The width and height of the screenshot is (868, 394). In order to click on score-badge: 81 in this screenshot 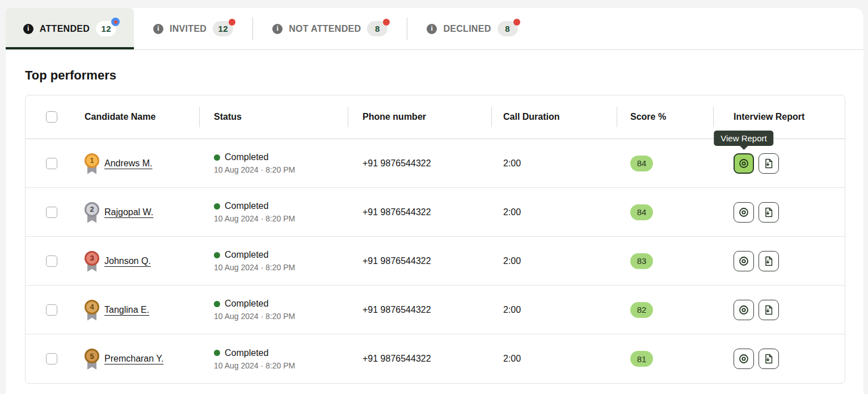, I will do `click(642, 359)`.